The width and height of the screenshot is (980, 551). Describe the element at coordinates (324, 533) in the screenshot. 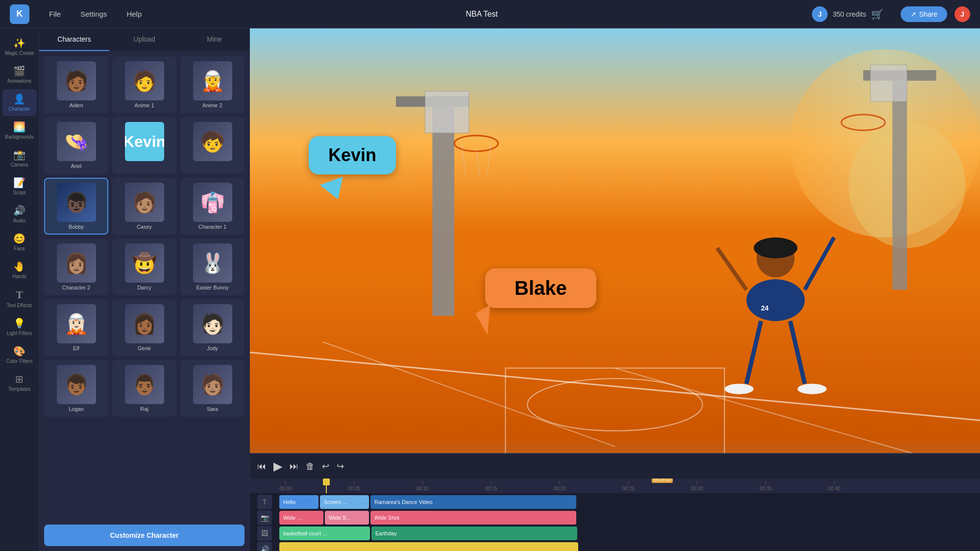

I see `clip-basketball: basketball court ...` at that location.